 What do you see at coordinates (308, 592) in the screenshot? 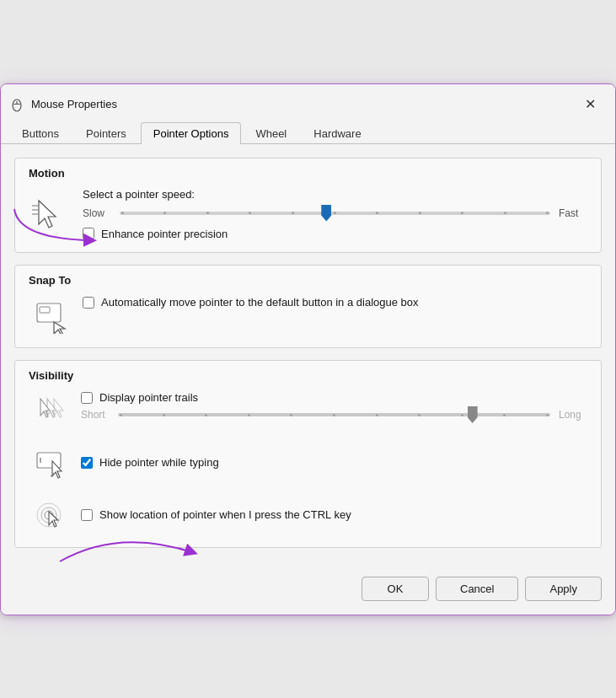
I see `footer: OK Cancel Apply` at bounding box center [308, 592].